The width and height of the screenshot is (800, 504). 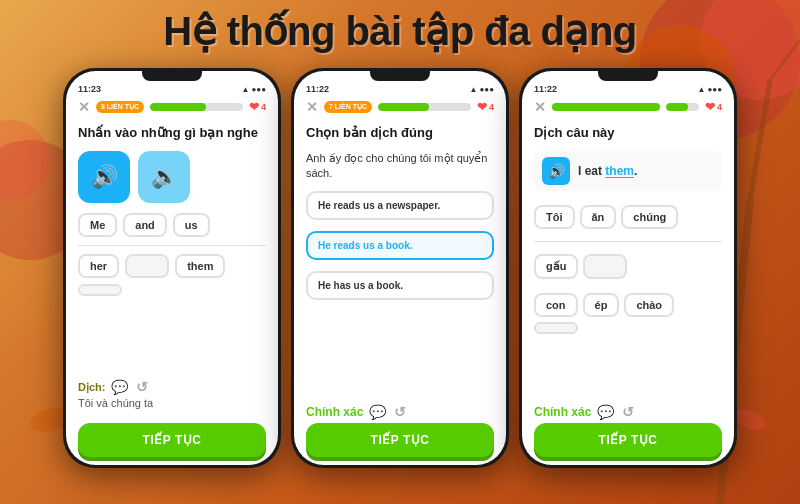 What do you see at coordinates (620, 171) in the screenshot?
I see `sentence-highlight: them` at bounding box center [620, 171].